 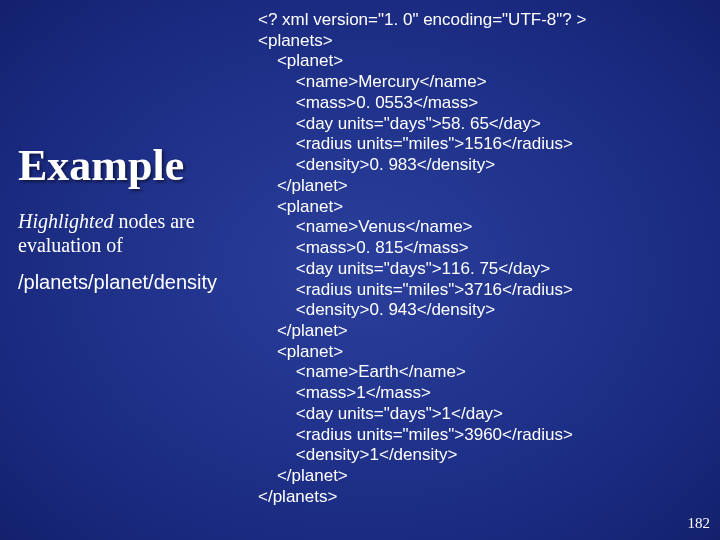 What do you see at coordinates (133, 217) in the screenshot?
I see `left-column: Example Highlighted nodes are evaluation…` at bounding box center [133, 217].